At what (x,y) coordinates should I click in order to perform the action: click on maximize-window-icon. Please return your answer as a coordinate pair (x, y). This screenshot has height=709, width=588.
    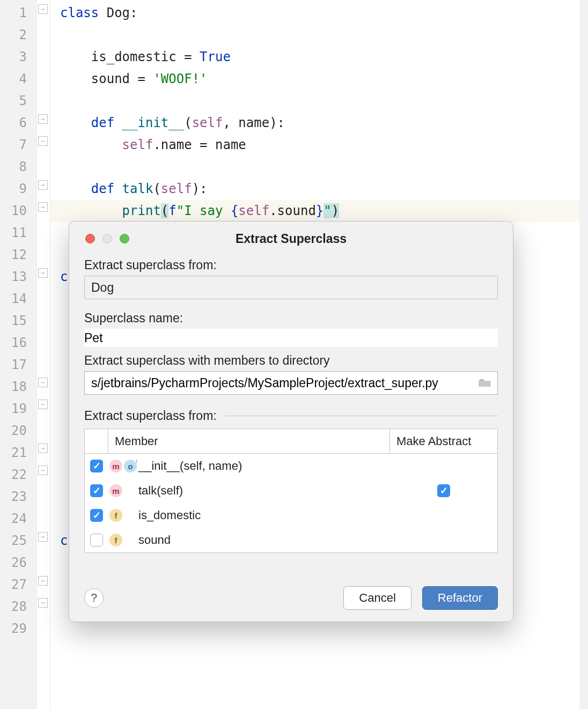
    Looking at the image, I should click on (124, 239).